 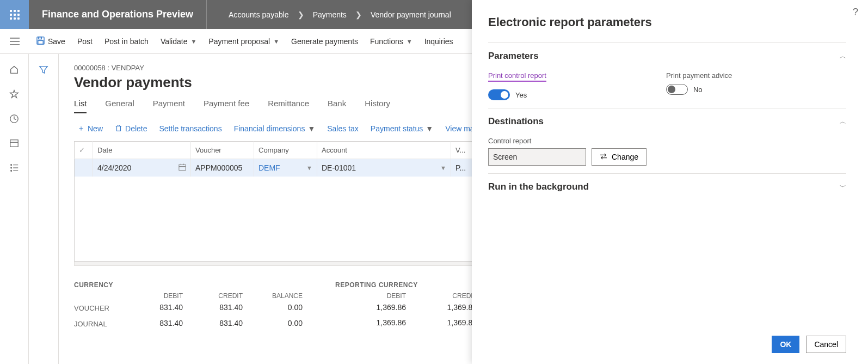 What do you see at coordinates (40, 41) in the screenshot?
I see `save-icon` at bounding box center [40, 41].